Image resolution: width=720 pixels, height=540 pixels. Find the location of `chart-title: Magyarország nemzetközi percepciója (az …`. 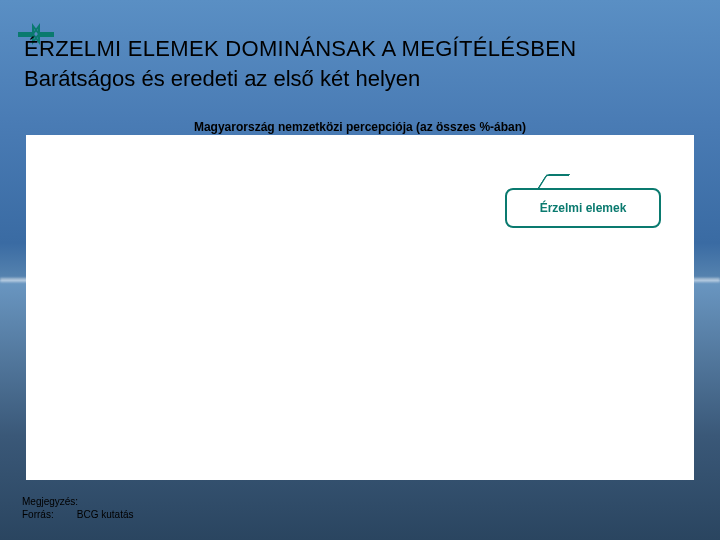

chart-title: Magyarország nemzetközi percepciója (az … is located at coordinates (360, 127).